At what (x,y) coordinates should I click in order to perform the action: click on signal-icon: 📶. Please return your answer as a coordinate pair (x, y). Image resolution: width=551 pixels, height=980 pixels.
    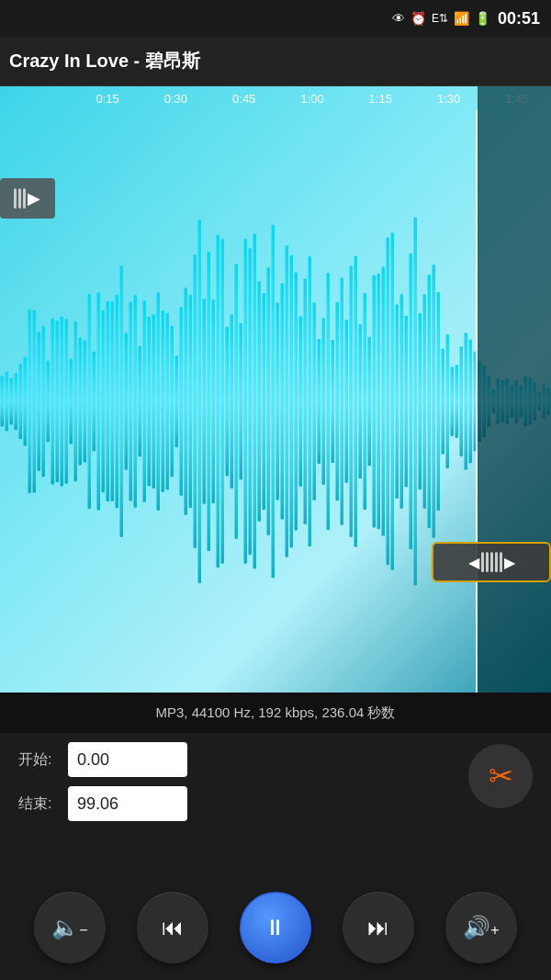
    Looking at the image, I should click on (461, 18).